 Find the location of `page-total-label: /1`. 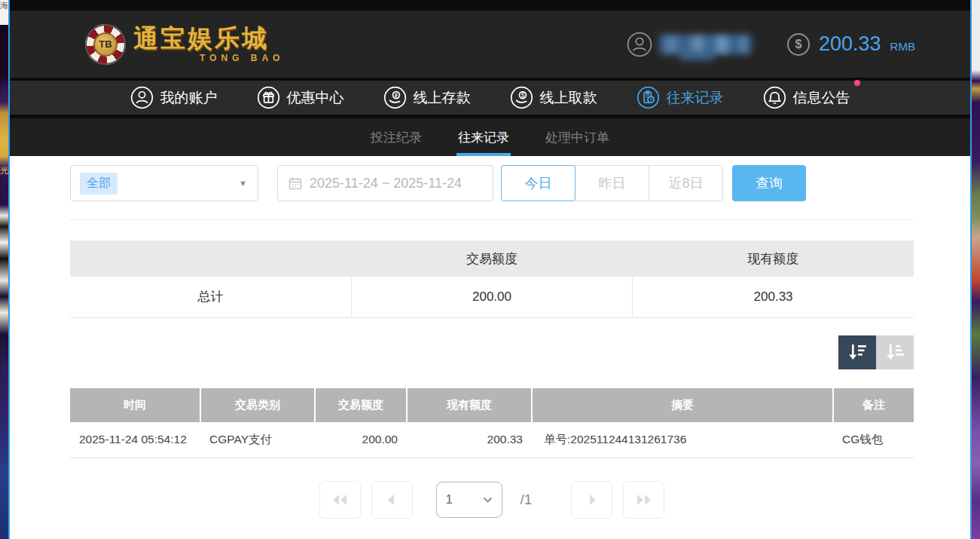

page-total-label: /1 is located at coordinates (527, 500).